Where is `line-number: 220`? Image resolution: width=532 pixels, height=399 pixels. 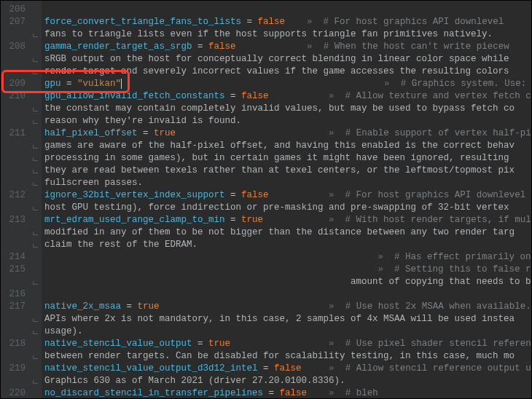 line-number: 220 is located at coordinates (15, 393).